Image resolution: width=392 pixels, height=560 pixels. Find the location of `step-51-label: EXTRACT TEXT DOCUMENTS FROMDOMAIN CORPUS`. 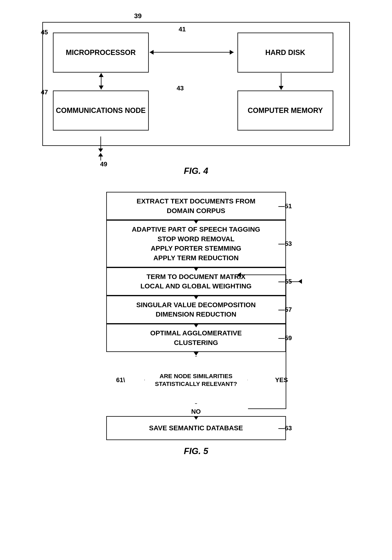

step-51-label: EXTRACT TEXT DOCUMENTS FROMDOMAIN CORPUS is located at coordinates (196, 206).